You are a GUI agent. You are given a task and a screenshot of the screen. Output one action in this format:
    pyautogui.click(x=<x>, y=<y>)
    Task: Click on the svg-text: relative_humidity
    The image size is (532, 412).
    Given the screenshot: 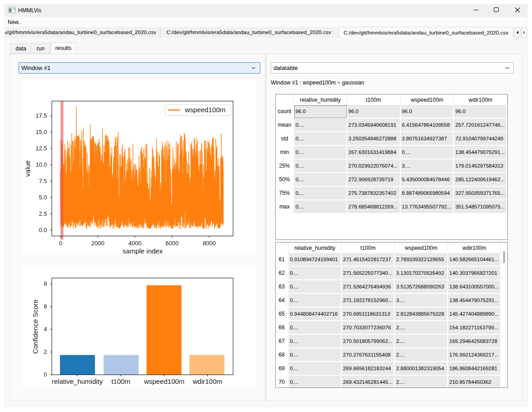 What is the action you would take?
    pyautogui.click(x=77, y=382)
    